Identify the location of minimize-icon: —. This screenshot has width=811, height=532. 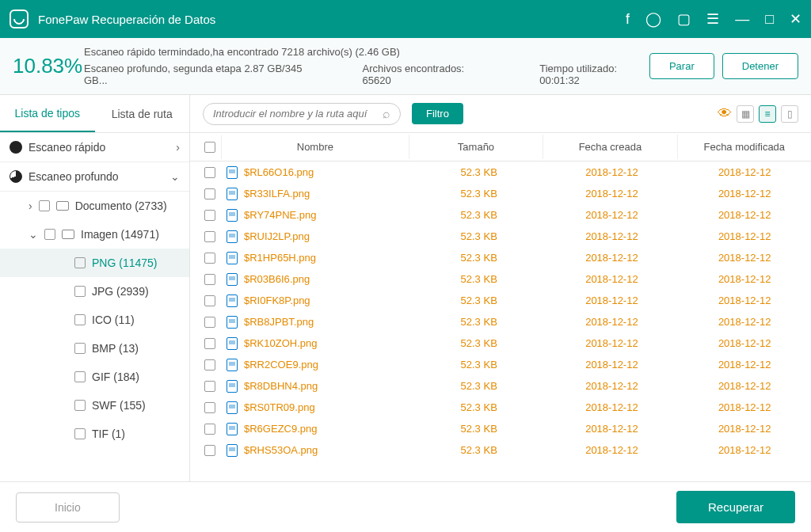
(742, 19).